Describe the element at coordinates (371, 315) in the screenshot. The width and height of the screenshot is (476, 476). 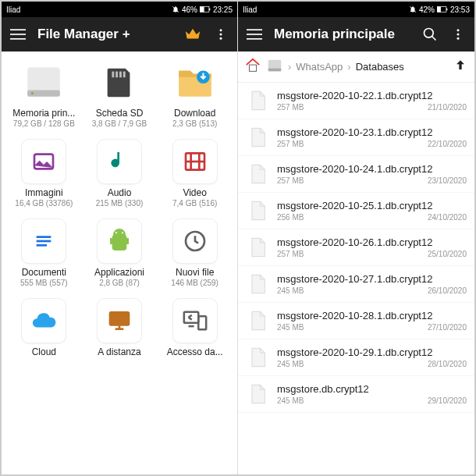
I see `file-name: msgstore-2020-10-28.1.db.crypt12` at that location.